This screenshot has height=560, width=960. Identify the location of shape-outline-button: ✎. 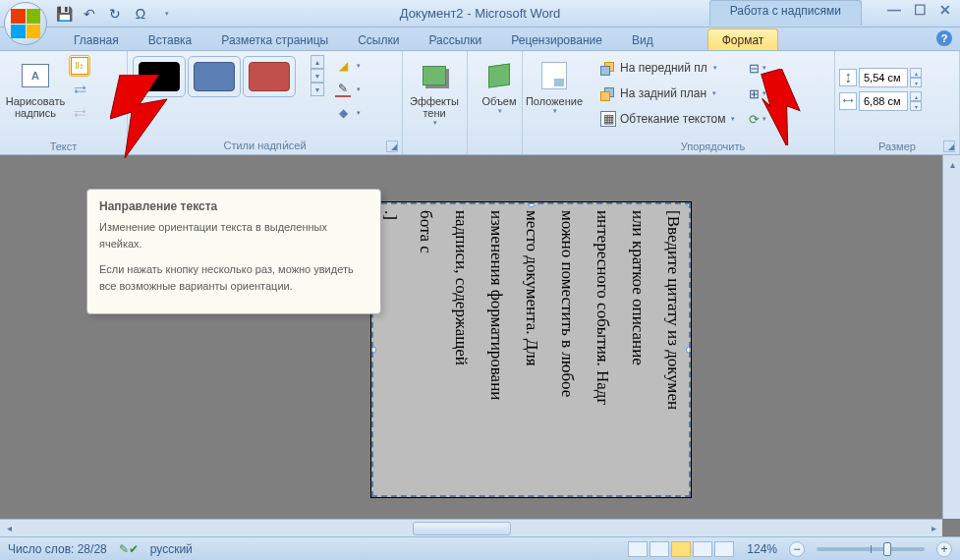
(348, 89).